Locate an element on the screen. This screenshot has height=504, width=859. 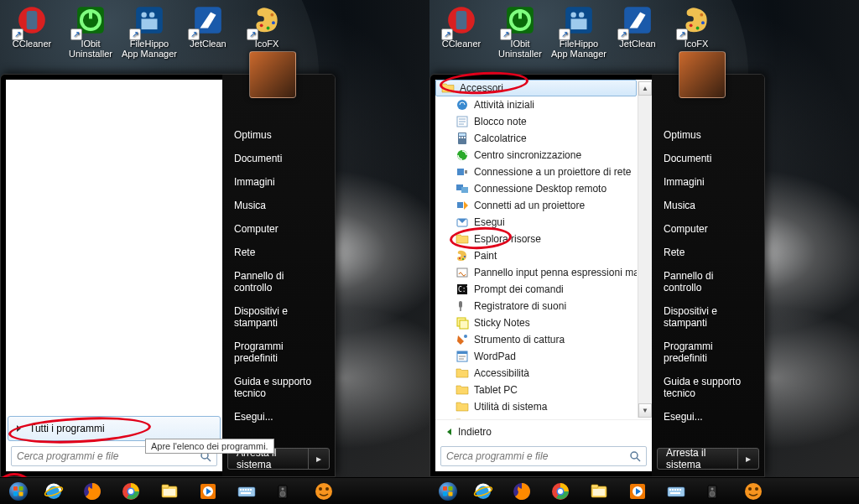
program-item: Esegui is located at coordinates (536, 222).